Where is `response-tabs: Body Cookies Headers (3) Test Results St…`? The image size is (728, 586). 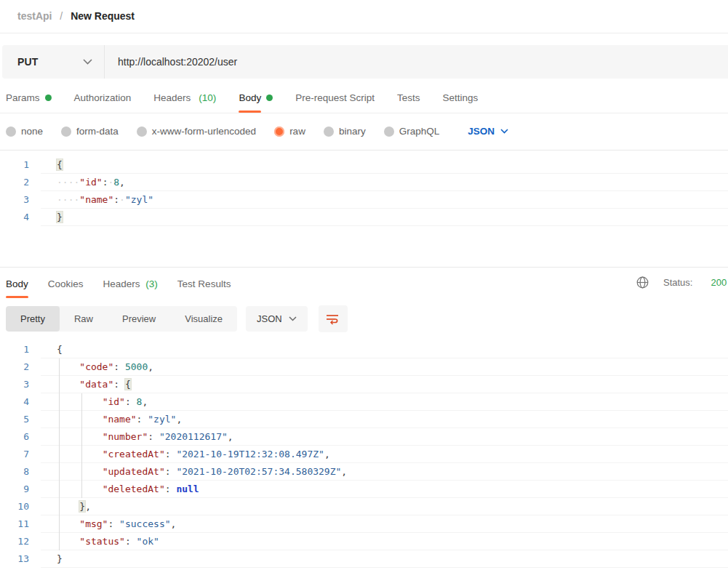
response-tabs: Body Cookies Headers (3) Test Results St… is located at coordinates (364, 283).